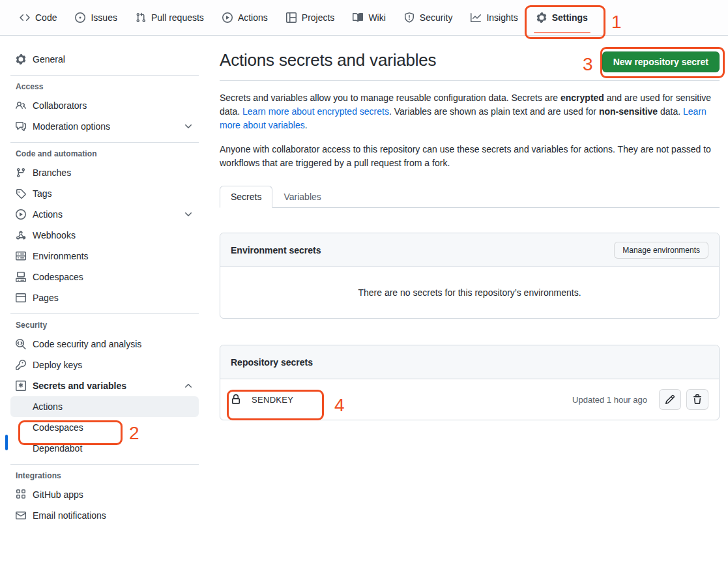 The image size is (728, 565). Describe the element at coordinates (628, 111) in the screenshot. I see `non-sensitive-bold: non-sensitive` at that location.